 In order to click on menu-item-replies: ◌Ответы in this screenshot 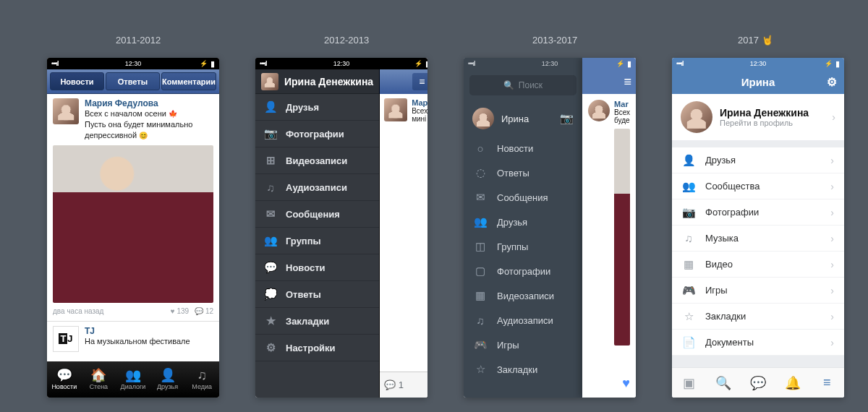, I will do `click(523, 173)`.